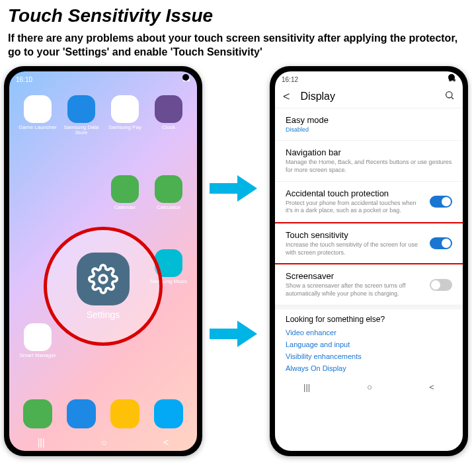 The image size is (472, 476). I want to click on app-label: Samsung Pay, so click(125, 128).